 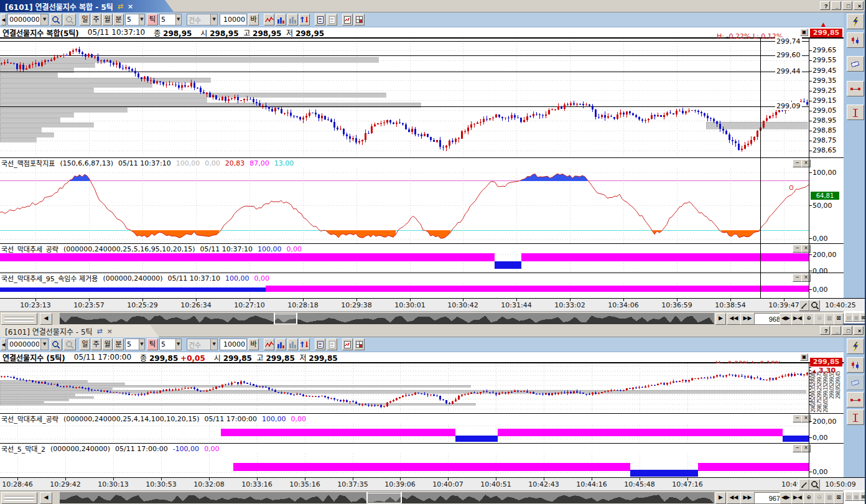 I want to click on scroll-right-button: ▶, so click(x=720, y=498).